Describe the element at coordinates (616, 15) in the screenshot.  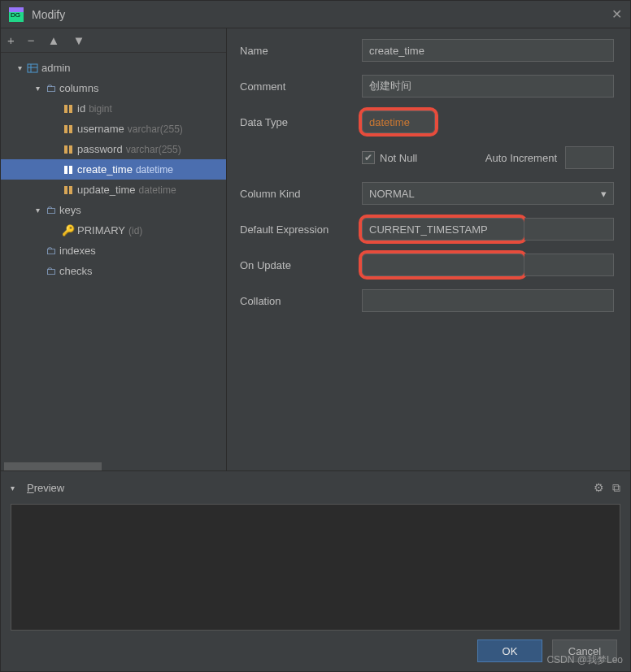
I see `close-icon: ✕` at that location.